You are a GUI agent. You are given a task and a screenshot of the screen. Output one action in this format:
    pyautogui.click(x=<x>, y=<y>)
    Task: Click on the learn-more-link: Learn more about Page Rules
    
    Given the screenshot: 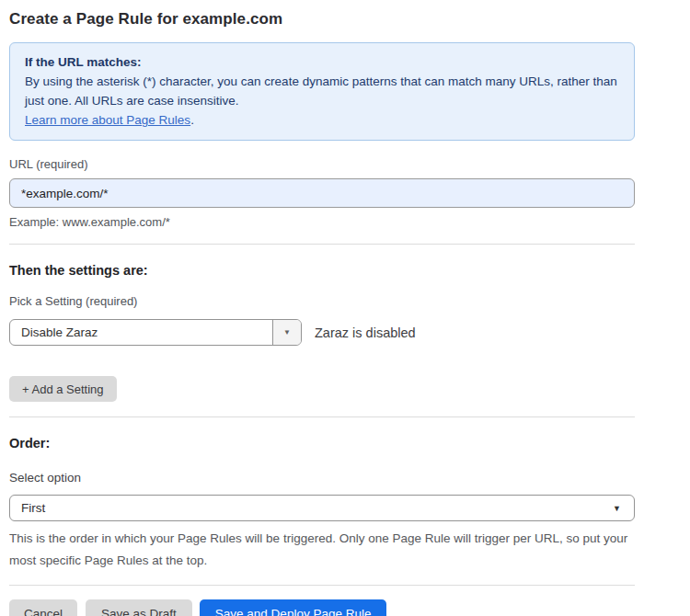 What is the action you would take?
    pyautogui.click(x=108, y=120)
    